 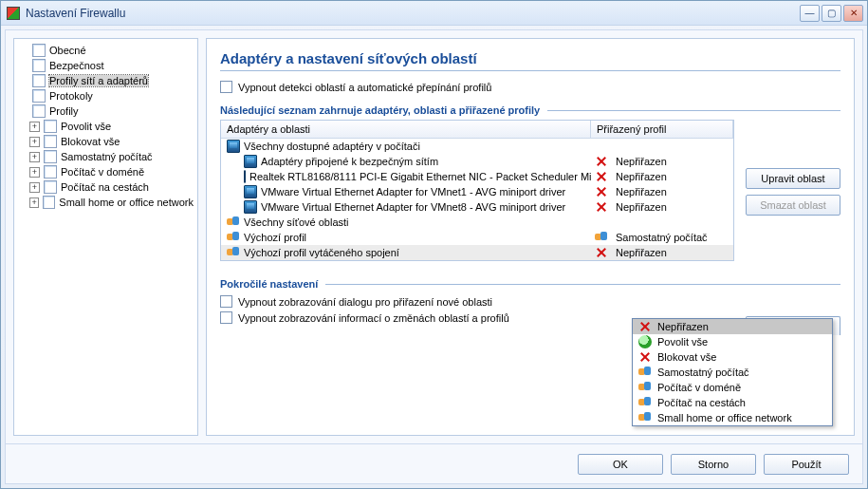 I want to click on maximize-button: ▢, so click(x=831, y=13).